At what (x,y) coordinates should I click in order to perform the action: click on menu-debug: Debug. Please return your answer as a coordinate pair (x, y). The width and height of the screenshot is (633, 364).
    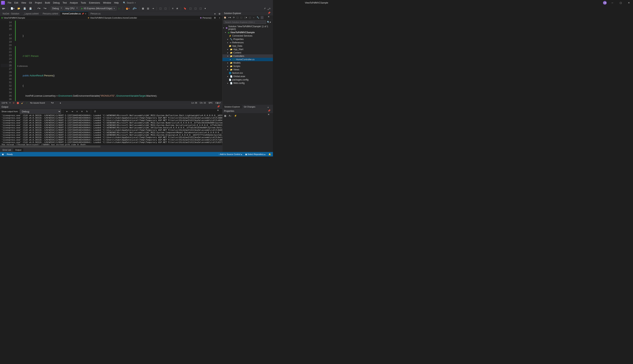
    Looking at the image, I should click on (56, 3).